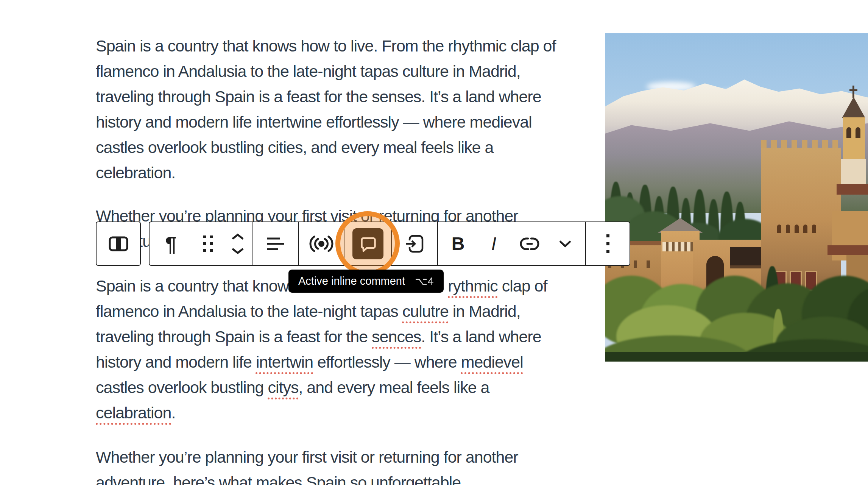 The image size is (868, 485). I want to click on misspelled-word: intertwin, so click(285, 362).